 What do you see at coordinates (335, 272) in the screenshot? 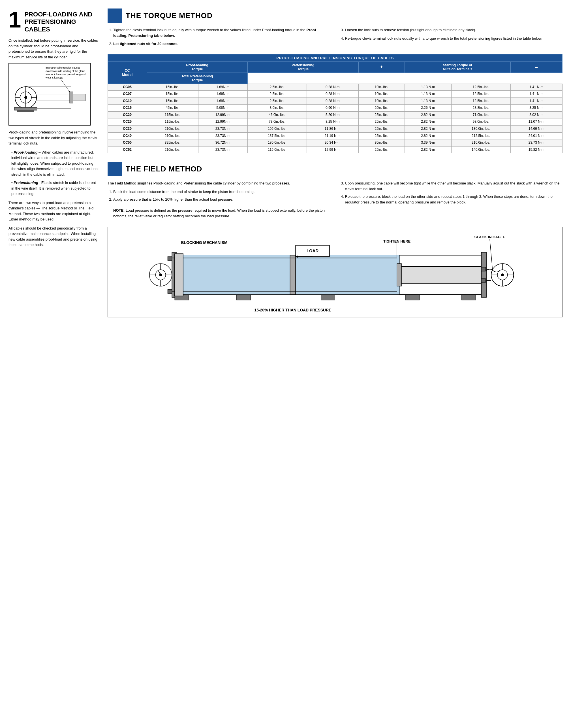
I see `field-diagram-svg: LOAD BLOCKING MECHANISM TIGHTEN` at bounding box center [335, 272].